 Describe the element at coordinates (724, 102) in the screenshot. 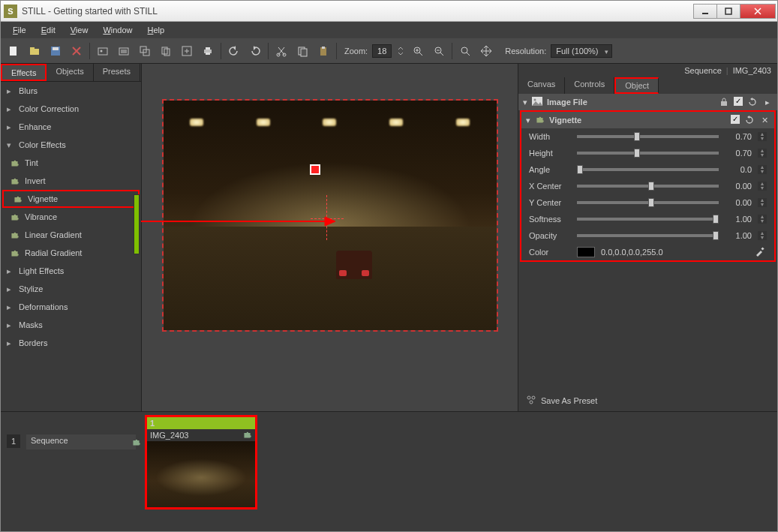

I see `lock-icon` at that location.